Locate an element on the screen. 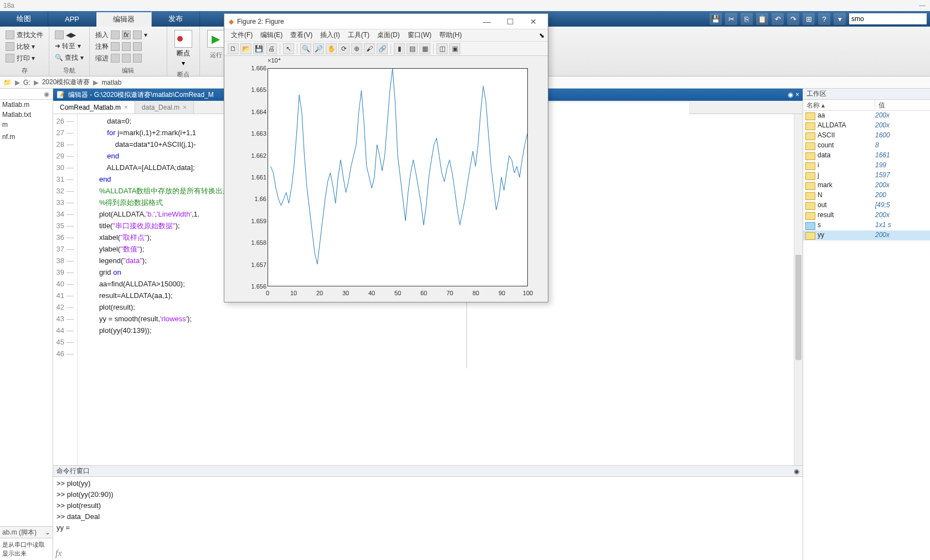 This screenshot has height=560, width=930. tab-publish: 发布 is located at coordinates (176, 19).